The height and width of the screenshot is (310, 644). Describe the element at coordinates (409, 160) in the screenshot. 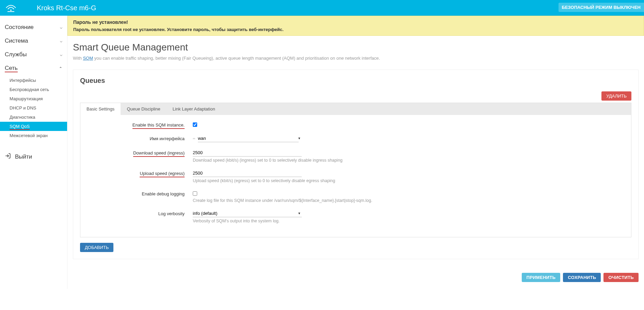

I see `download-speed-help: Download speed (kbit/s) (ingress) set to…` at that location.